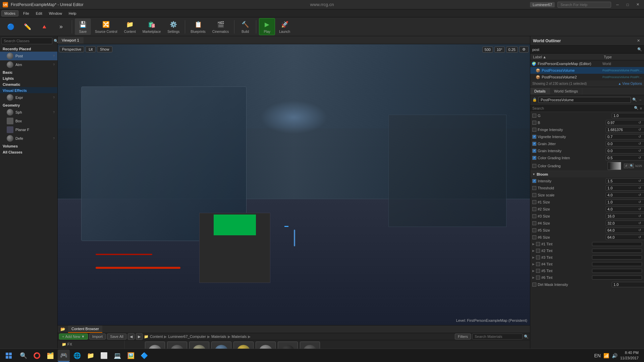  I want to click on window-menu: Window, so click(56, 13).